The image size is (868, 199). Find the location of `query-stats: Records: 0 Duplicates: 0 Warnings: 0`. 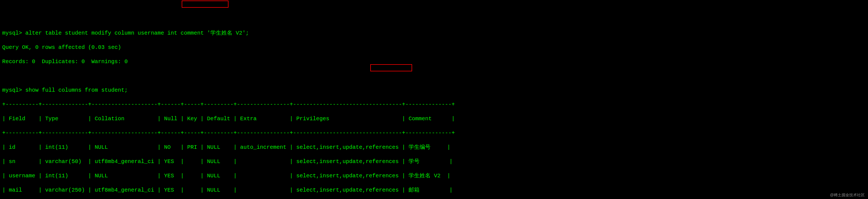

query-stats: Records: 0 Duplicates: 0 Warnings: 0 is located at coordinates (434, 62).